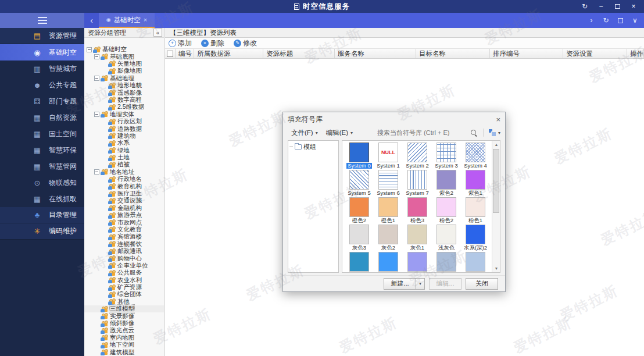  Describe the element at coordinates (482, 284) in the screenshot. I see `close-button: 关闭` at that location.